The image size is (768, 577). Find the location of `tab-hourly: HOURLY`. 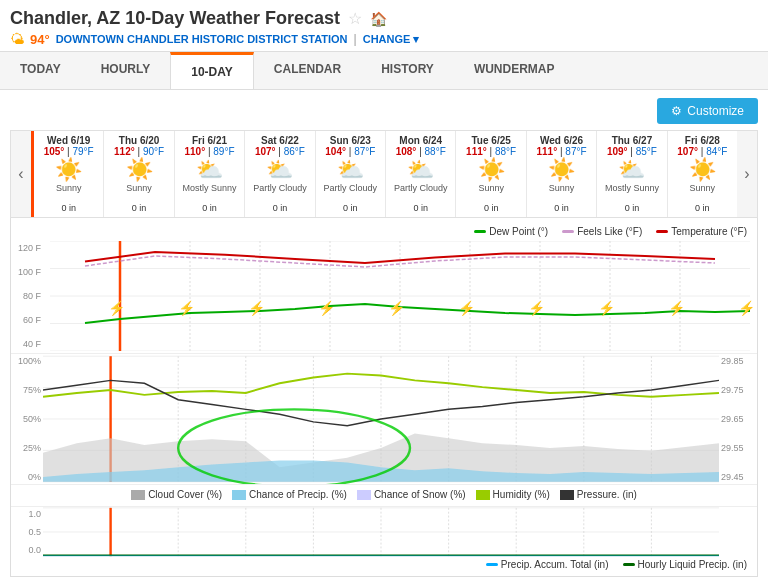

tab-hourly: HOURLY is located at coordinates (126, 70).